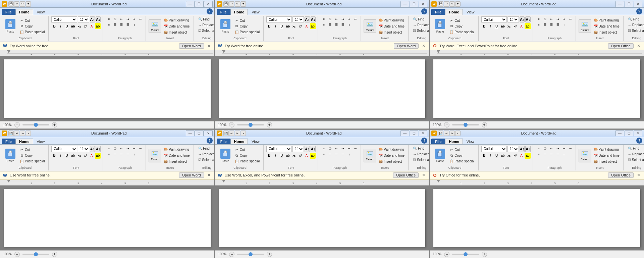 This screenshot has width=644, height=258. I want to click on ltr-btn: ⇒, so click(134, 149).